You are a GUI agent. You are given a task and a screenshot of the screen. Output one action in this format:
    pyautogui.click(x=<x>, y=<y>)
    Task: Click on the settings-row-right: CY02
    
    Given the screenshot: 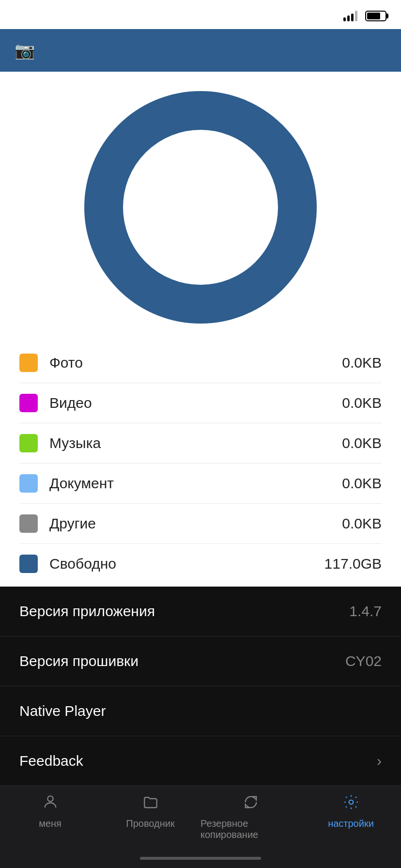 What is the action you would take?
    pyautogui.click(x=363, y=661)
    